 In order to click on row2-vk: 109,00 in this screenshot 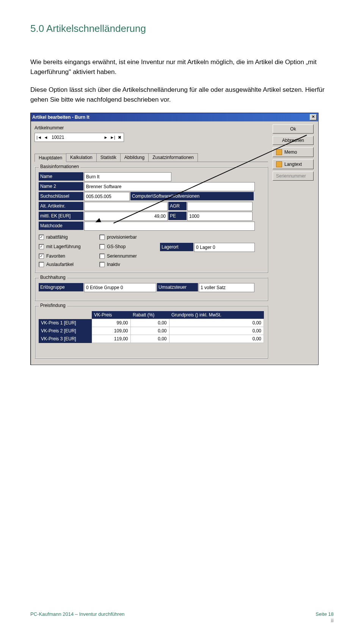, I will do `click(111, 331)`.